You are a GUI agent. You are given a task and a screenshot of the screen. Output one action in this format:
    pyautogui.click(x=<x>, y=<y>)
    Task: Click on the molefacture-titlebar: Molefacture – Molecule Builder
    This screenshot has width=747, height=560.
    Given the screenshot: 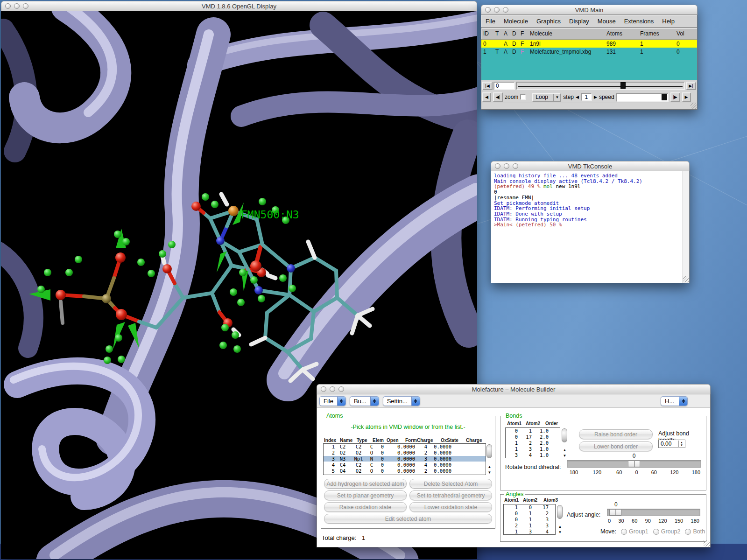 What is the action you would take?
    pyautogui.click(x=514, y=389)
    